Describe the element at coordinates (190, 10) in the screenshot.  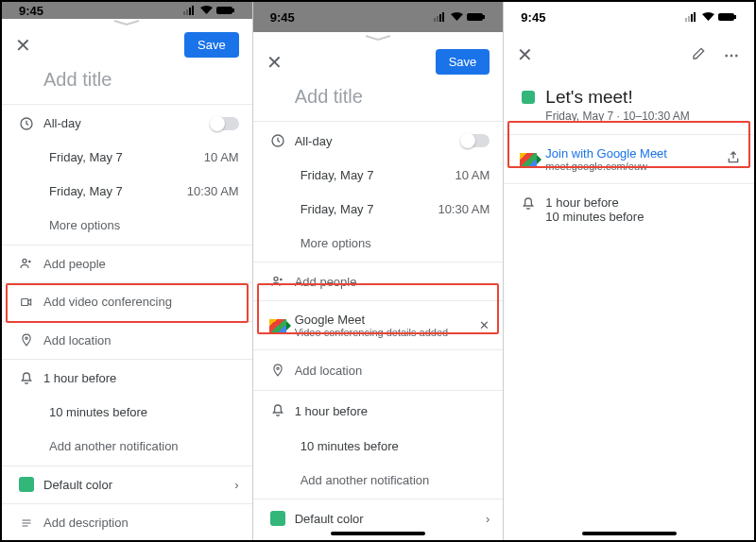
I see `signal-icon` at that location.